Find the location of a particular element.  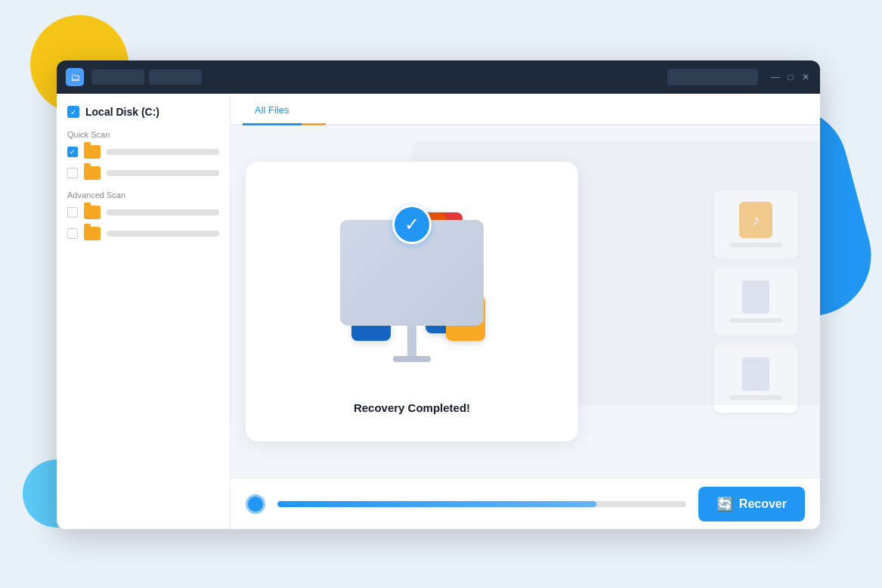

check-circle: ✓ is located at coordinates (412, 224).